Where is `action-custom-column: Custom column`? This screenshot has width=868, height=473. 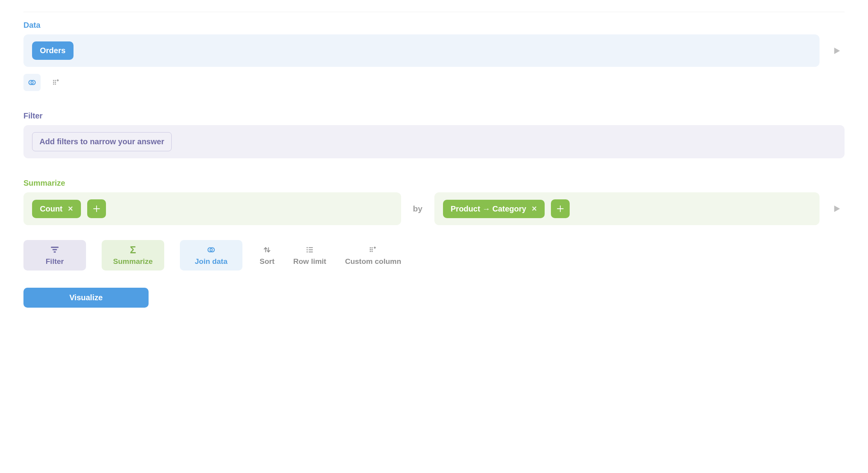
action-custom-column: Custom column is located at coordinates (373, 255).